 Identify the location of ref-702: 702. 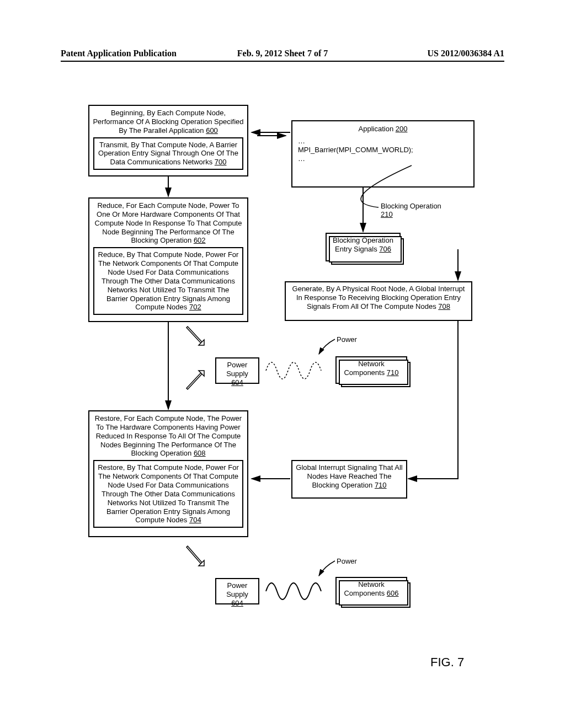
(195, 307).